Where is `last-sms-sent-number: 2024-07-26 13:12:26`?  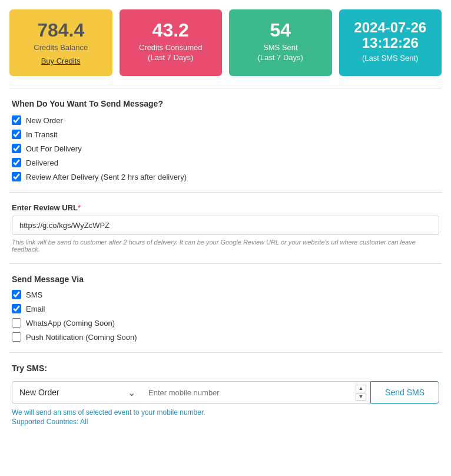
last-sms-sent-number: 2024-07-26 13:12:26 is located at coordinates (391, 35).